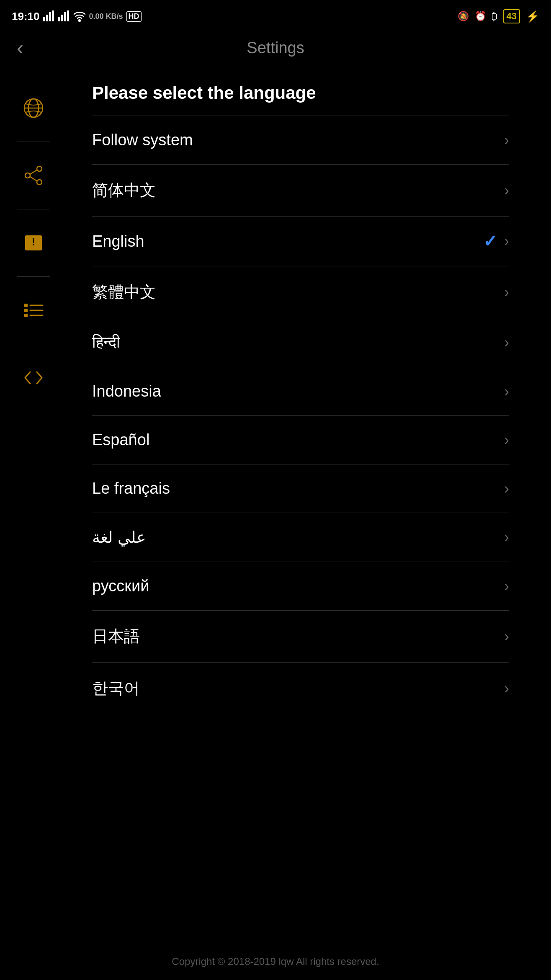 The width and height of the screenshot is (551, 980). What do you see at coordinates (507, 343) in the screenshot?
I see `language-right-hindi: ›` at bounding box center [507, 343].